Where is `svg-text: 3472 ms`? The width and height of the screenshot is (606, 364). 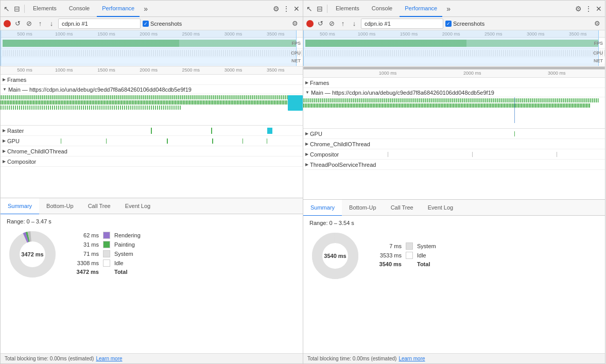
svg-text: 3472 ms is located at coordinates (32, 254).